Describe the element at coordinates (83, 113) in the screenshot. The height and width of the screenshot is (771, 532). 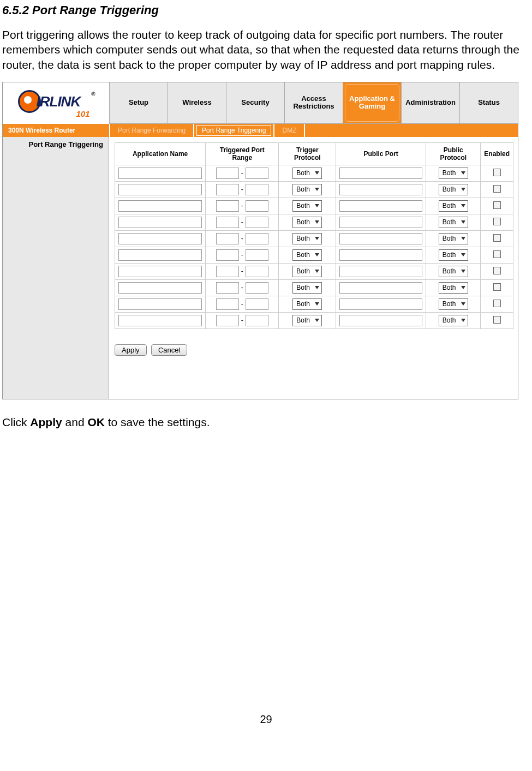
I see `logo-sub: 101` at that location.